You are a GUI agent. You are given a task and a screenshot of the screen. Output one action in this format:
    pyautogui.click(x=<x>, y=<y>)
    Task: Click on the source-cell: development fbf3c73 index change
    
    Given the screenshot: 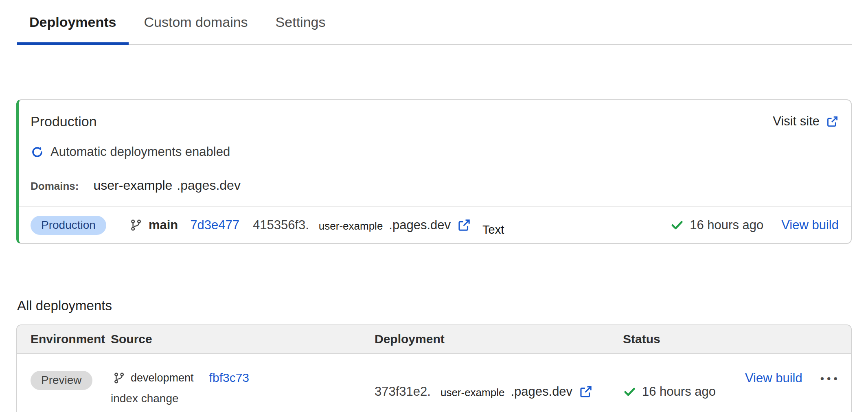 What is the action you would take?
    pyautogui.click(x=243, y=392)
    